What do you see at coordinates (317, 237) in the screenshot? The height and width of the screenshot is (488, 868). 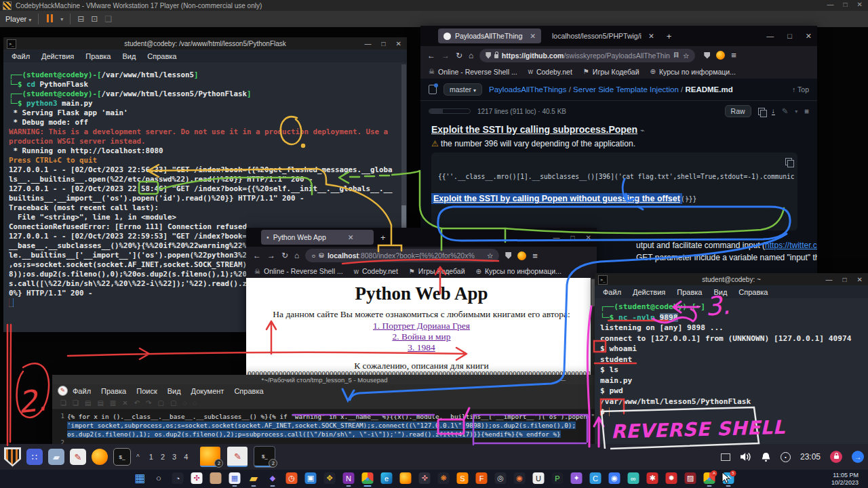 I see `tab-python-web-app: • Python Web App ✕` at bounding box center [317, 237].